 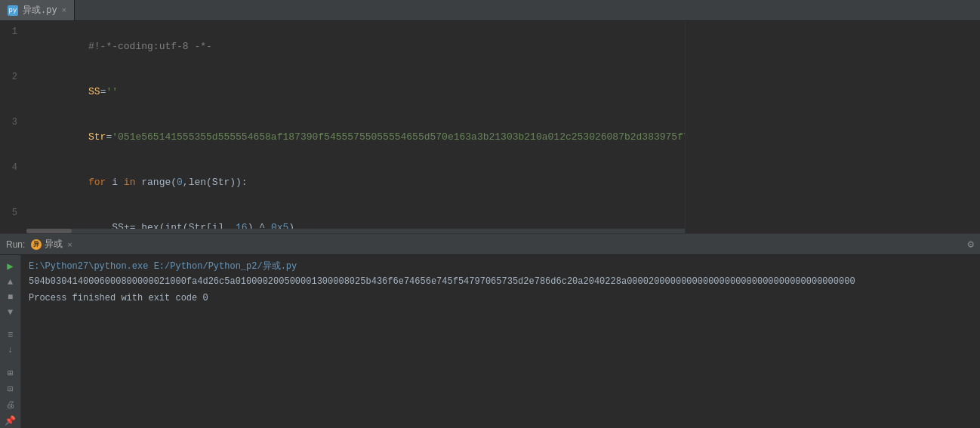 I want to click on editor-hscrollbar, so click(x=356, y=231).